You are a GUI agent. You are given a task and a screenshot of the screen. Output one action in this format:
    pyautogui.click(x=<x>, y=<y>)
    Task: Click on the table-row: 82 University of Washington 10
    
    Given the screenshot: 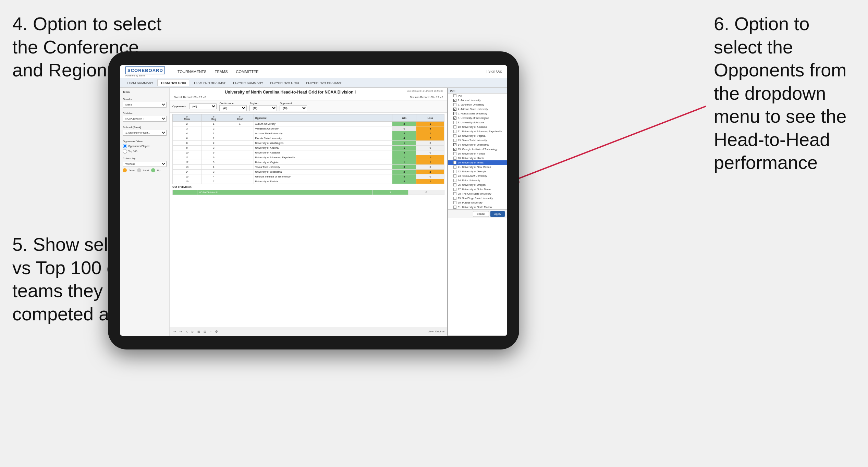 What is the action you would take?
    pyautogui.click(x=308, y=143)
    